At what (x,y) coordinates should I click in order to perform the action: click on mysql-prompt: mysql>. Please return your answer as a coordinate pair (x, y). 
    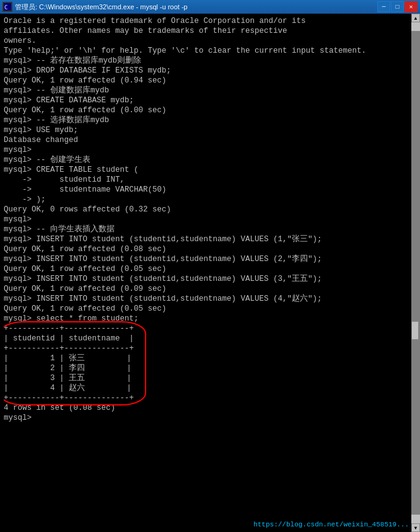
    Looking at the image, I should click on (206, 418).